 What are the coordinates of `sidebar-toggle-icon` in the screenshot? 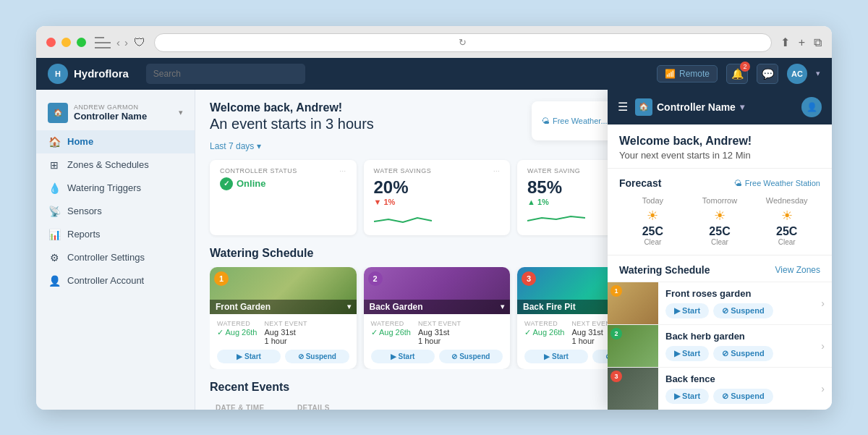 It's located at (103, 43).